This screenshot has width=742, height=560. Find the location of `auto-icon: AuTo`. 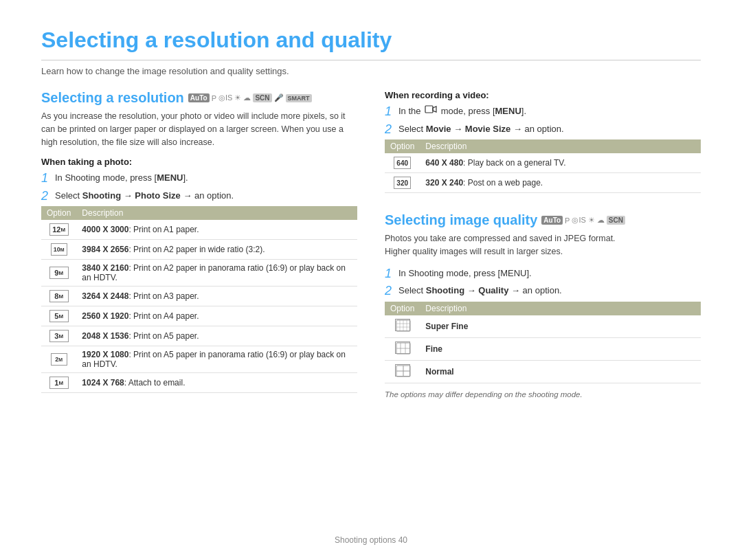

auto-icon: AuTo is located at coordinates (199, 98).